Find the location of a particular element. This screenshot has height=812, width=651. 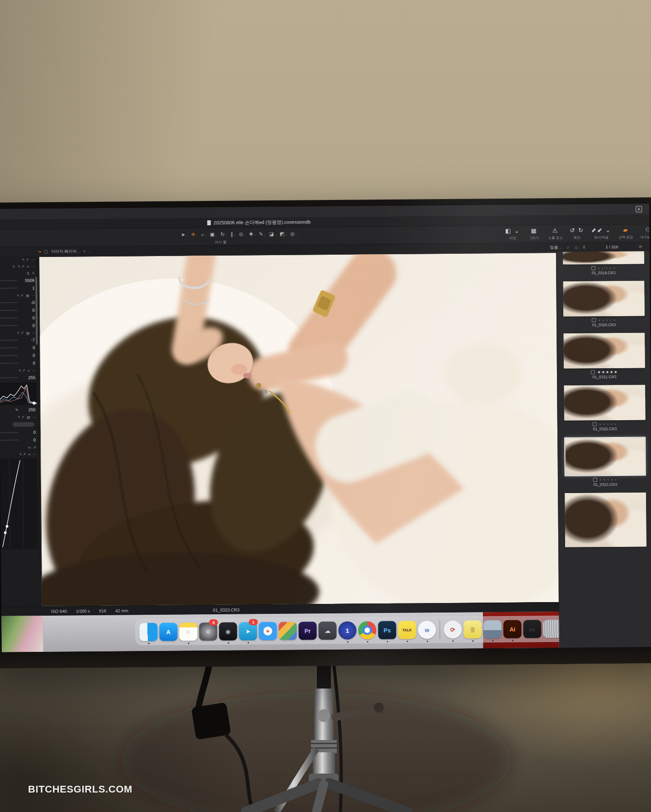

compare-icon: ◇ is located at coordinates (576, 247).